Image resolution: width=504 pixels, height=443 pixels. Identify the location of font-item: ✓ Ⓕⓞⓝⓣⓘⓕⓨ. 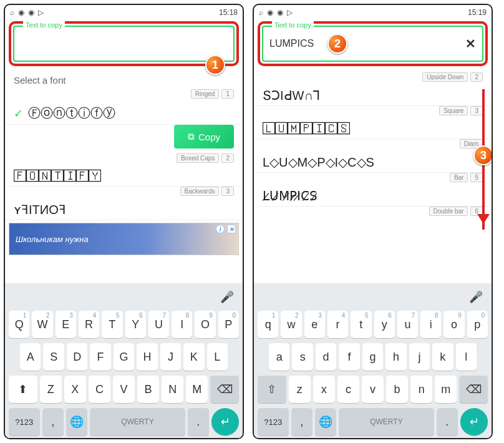
(124, 112).